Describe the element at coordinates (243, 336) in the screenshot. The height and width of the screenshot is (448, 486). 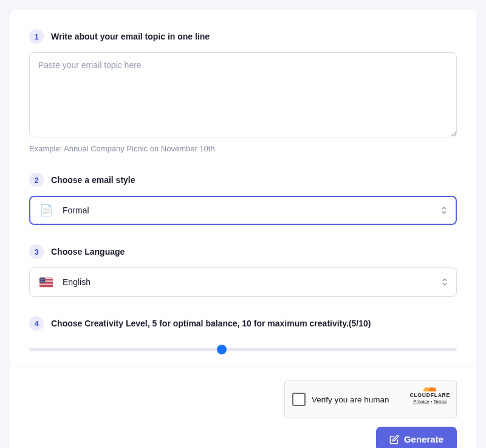
I see `step-creativity: 4 Choose Creativity Level, 5 for optimal…` at that location.